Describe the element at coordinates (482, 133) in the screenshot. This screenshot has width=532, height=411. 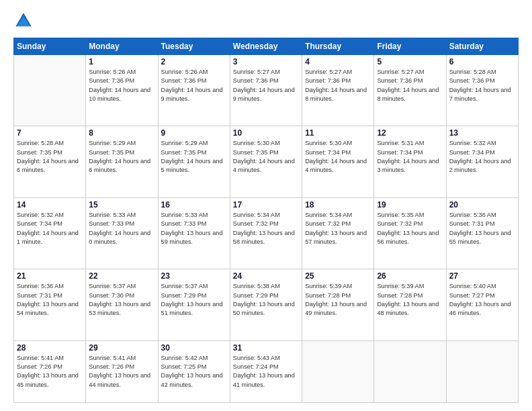
I see `day-number: 13` at that location.